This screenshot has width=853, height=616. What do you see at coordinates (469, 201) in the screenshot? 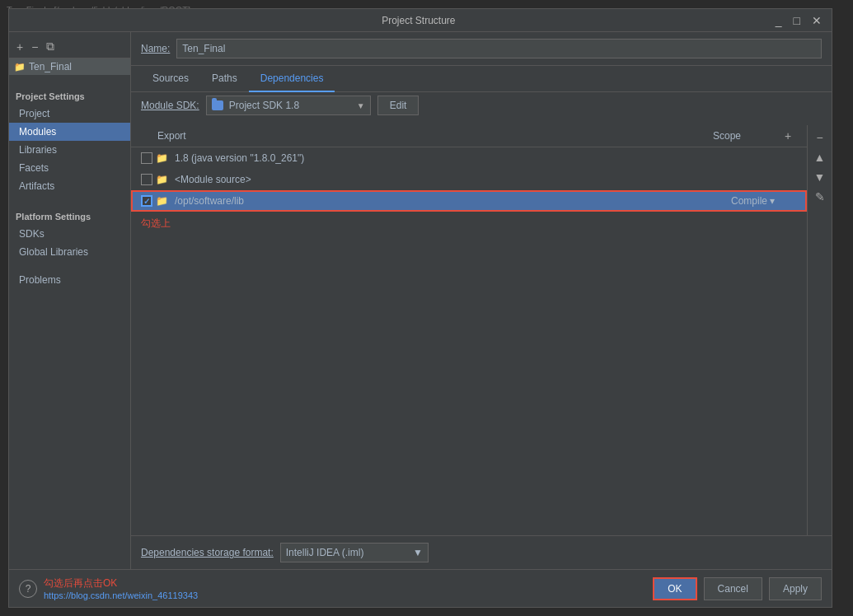
I see `dep-row-lib: 📁 /opt/software/lib Compile ▾` at bounding box center [469, 201].